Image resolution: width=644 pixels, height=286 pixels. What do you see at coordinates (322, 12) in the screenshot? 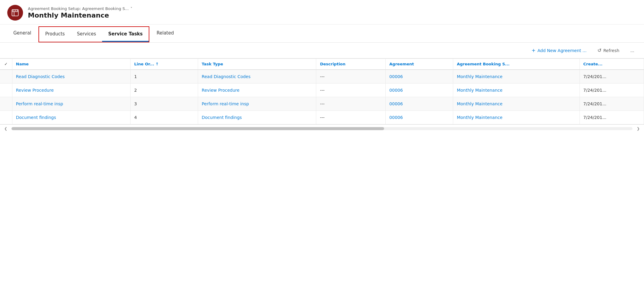
I see `app-header: Agreement Booking Setup` at bounding box center [322, 12].